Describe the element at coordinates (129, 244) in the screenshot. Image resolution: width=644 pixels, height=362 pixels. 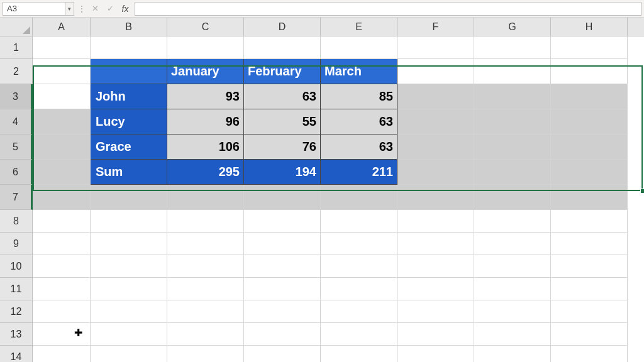
I see `cell-b9` at that location.